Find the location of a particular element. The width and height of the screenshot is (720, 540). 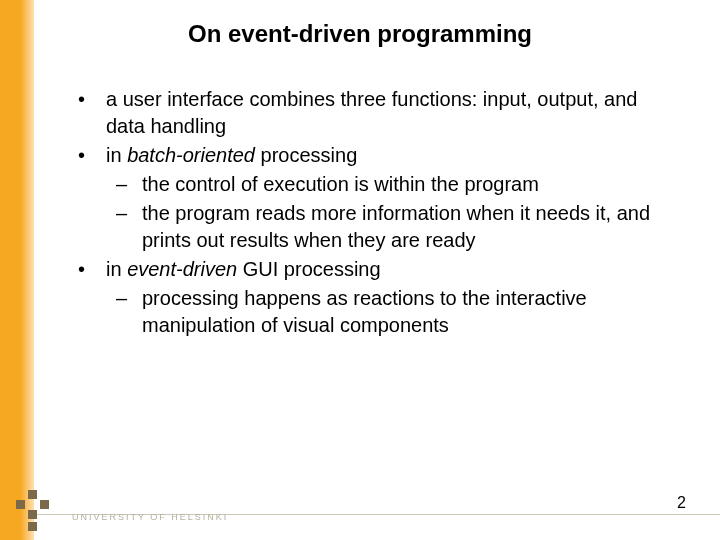

list-item: the program reads more information when … is located at coordinates (375, 227).